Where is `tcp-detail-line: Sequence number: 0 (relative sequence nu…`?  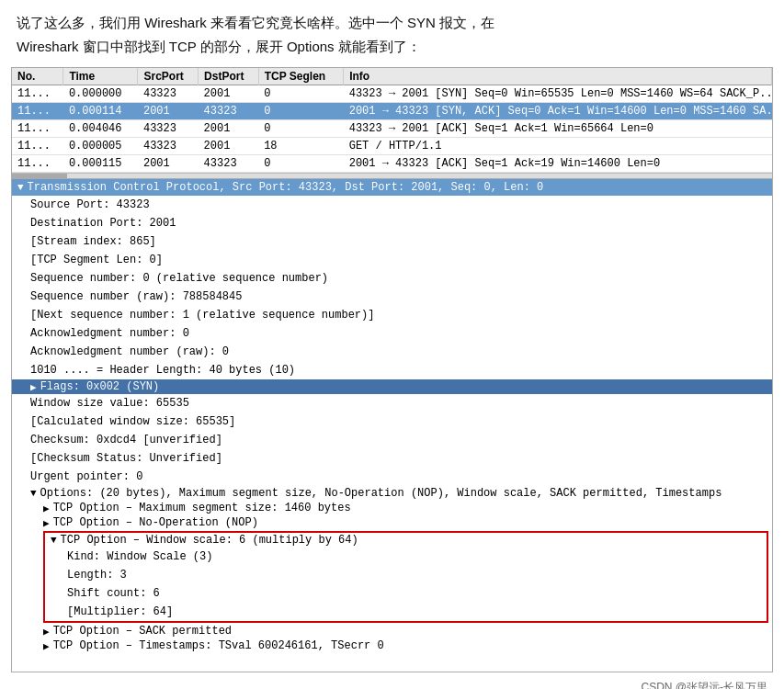
tcp-detail-line: Sequence number: 0 (relative sequence nu… is located at coordinates (392, 278).